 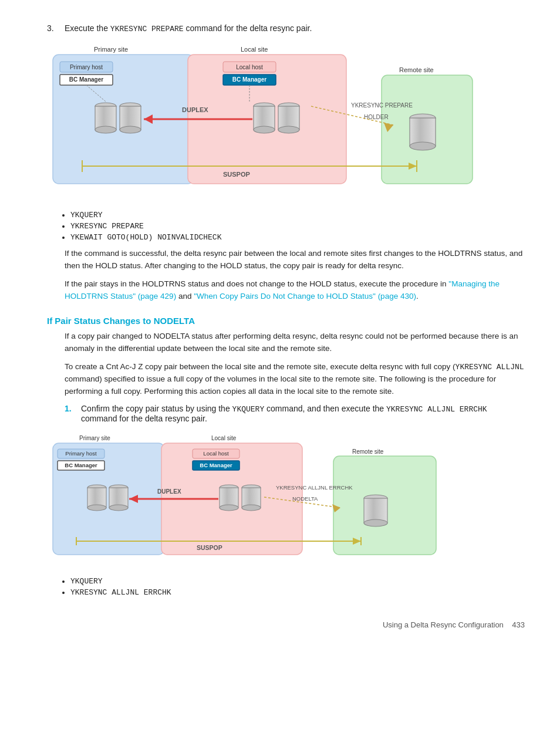 What do you see at coordinates (295, 291) in the screenshot?
I see `para-2: If the pair stays in the HOLDTRNS status…` at bounding box center [295, 291].